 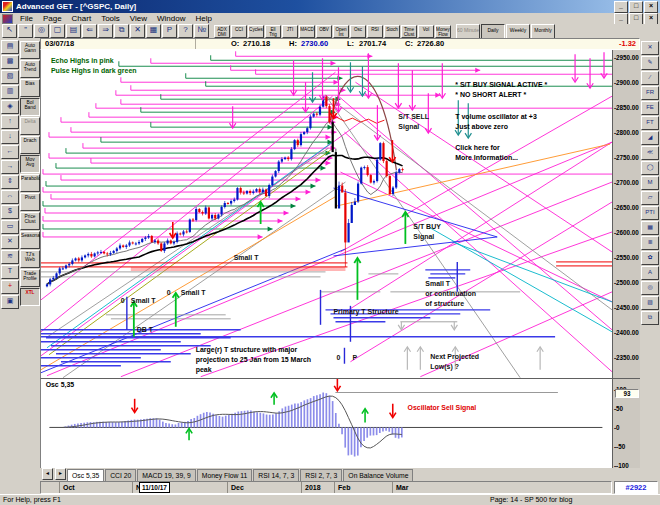 I want to click on period-button-weekly: Weekly, so click(x=518, y=32).